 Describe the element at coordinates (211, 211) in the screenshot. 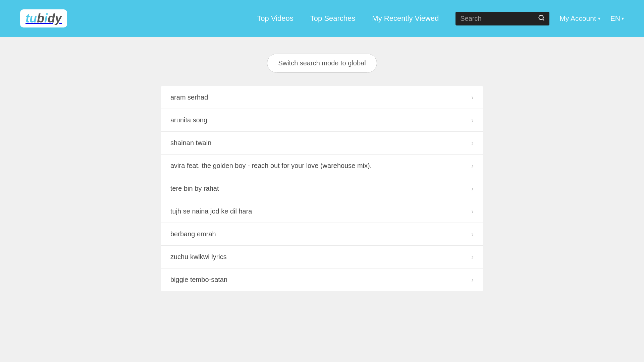

I see `list-item-text: tujh se naina jod ke dil hara` at that location.